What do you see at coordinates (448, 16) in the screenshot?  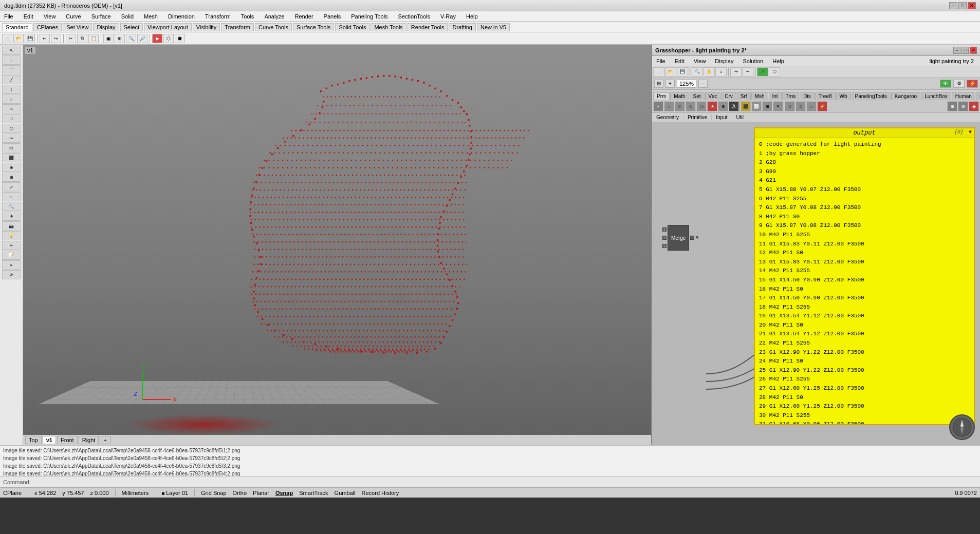 I see `menu-vray: V-Ray` at bounding box center [448, 16].